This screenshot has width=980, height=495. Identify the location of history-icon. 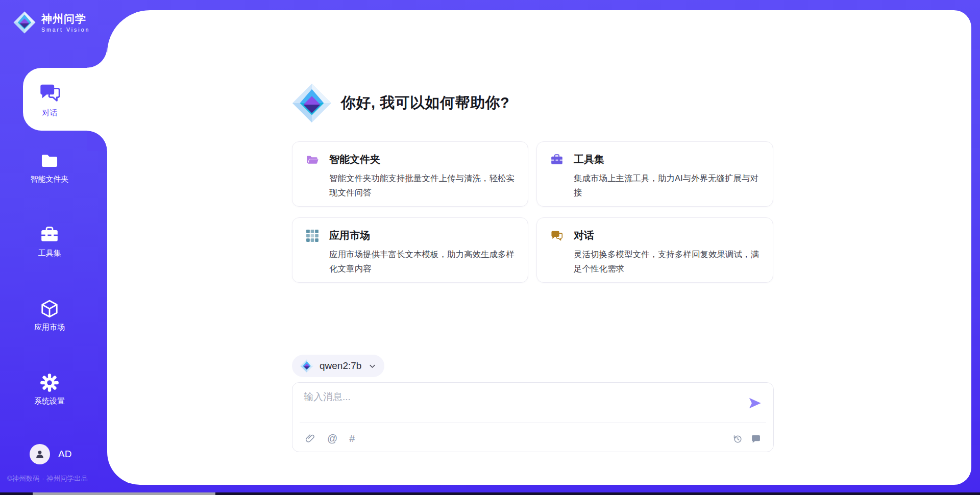
(738, 439).